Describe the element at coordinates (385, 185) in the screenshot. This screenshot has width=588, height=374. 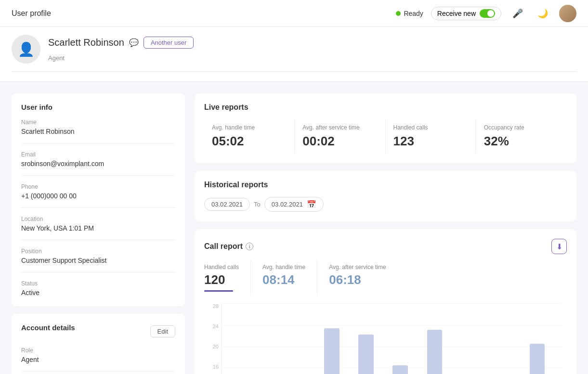
I see `historical-reports-title: Historical reports` at that location.